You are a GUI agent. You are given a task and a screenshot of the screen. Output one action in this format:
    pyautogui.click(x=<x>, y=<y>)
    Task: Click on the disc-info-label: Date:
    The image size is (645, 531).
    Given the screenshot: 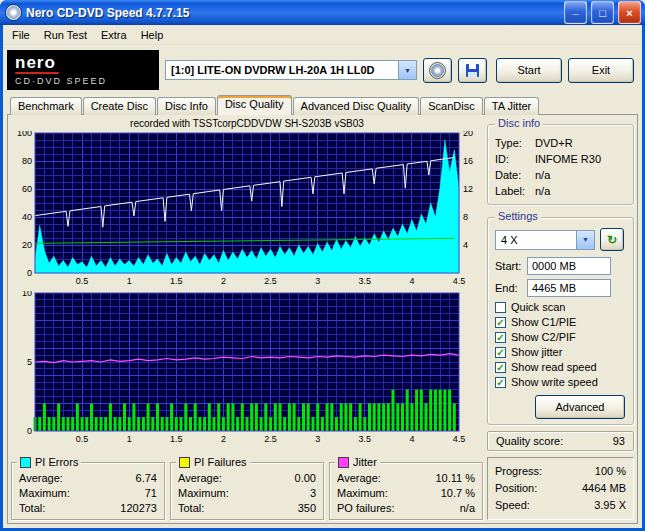 What is the action you would take?
    pyautogui.click(x=515, y=175)
    